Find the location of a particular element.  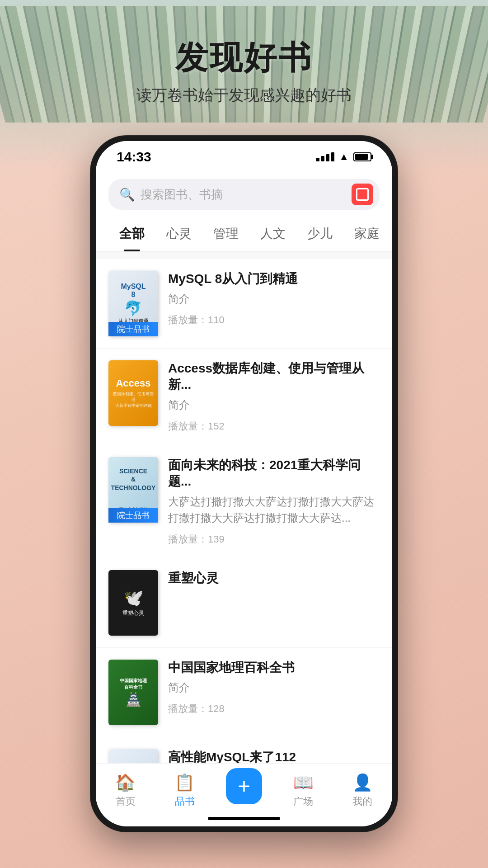

nav-label-home: 首页 is located at coordinates (126, 802).